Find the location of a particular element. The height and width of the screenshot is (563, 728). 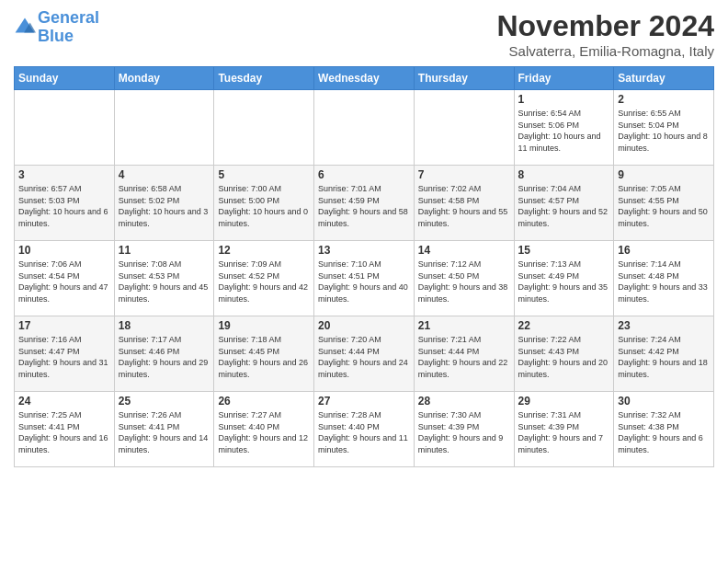

calendar-cell: 22Sunrise: 7:22 AM Sunset: 4:43 PM Dayli… is located at coordinates (564, 354).